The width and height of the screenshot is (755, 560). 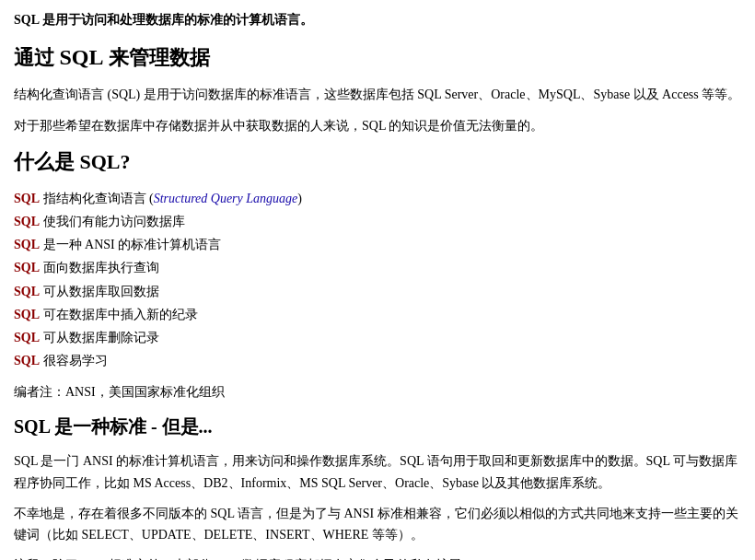 I want to click on section3-title: SQL 是一种标准 - 但是..., so click(x=378, y=426).